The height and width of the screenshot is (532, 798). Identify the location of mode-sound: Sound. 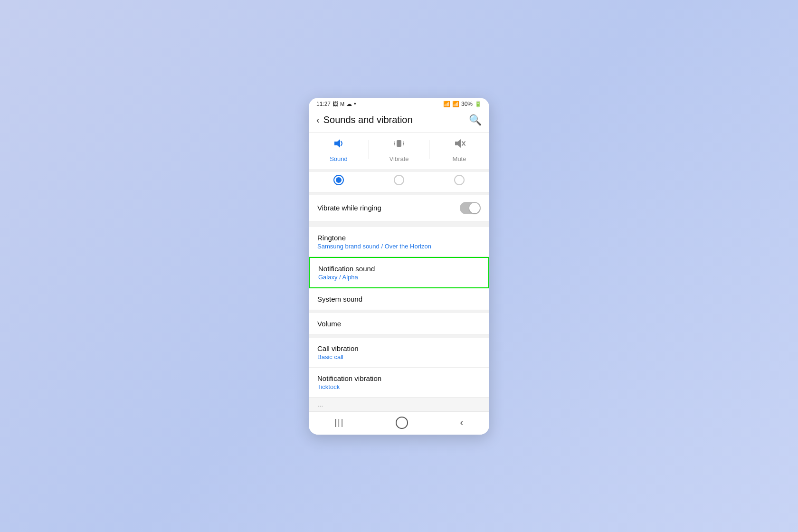
(339, 150).